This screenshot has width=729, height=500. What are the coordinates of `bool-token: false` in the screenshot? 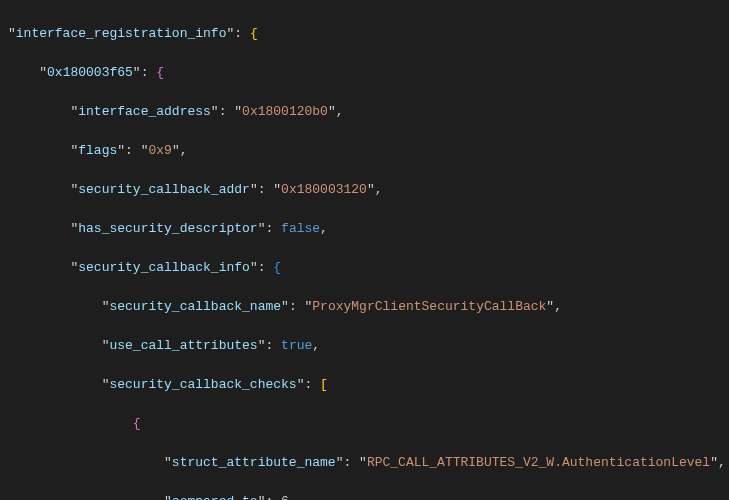 It's located at (300, 228).